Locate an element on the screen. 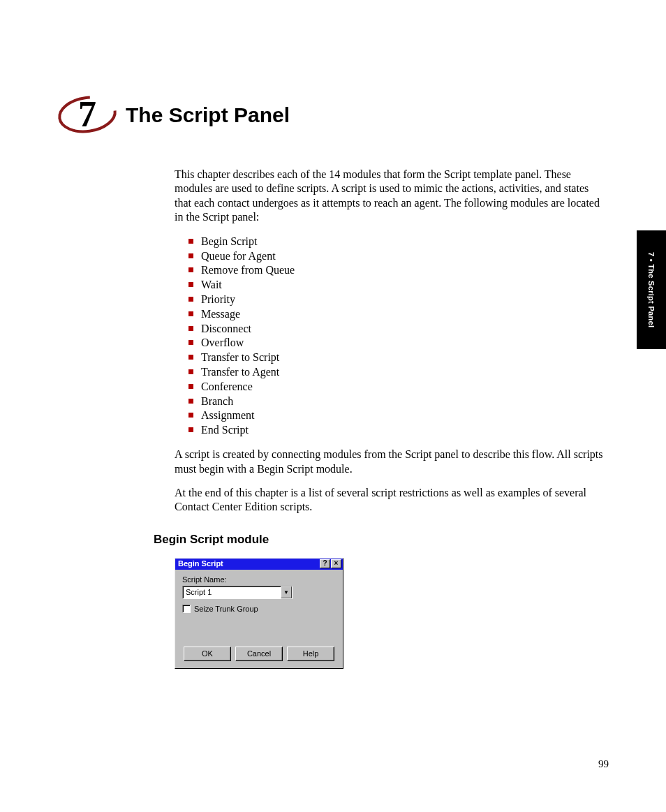 This screenshot has width=666, height=812. seize-trunk-group-checkbox is located at coordinates (186, 609).